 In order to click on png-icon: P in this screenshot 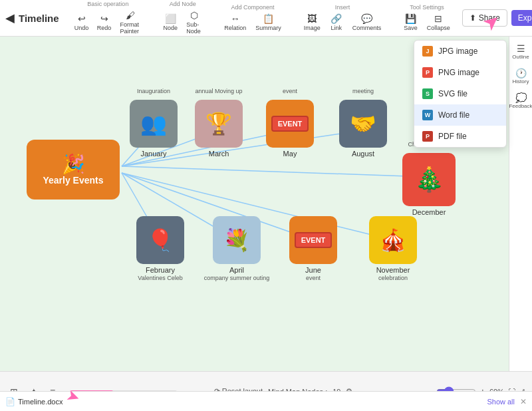, I will do `click(428, 72)`.